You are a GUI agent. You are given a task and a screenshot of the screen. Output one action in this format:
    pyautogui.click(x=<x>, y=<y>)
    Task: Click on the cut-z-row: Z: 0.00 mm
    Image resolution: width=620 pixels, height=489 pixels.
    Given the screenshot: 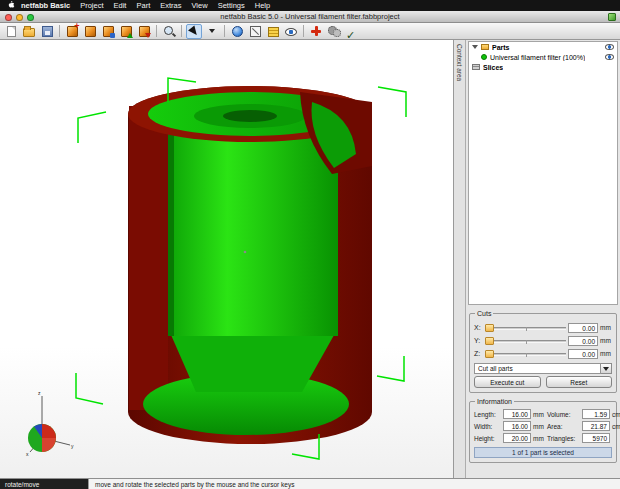 What is the action you would take?
    pyautogui.click(x=543, y=354)
    